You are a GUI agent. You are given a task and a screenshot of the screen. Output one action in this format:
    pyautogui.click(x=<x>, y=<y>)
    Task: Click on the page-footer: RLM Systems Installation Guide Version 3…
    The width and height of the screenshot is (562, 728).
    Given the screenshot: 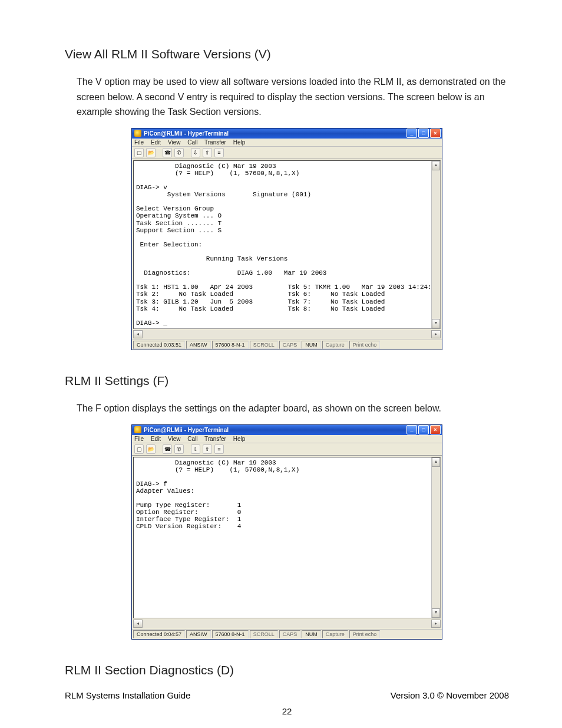 What is the action you would take?
    pyautogui.click(x=287, y=696)
    